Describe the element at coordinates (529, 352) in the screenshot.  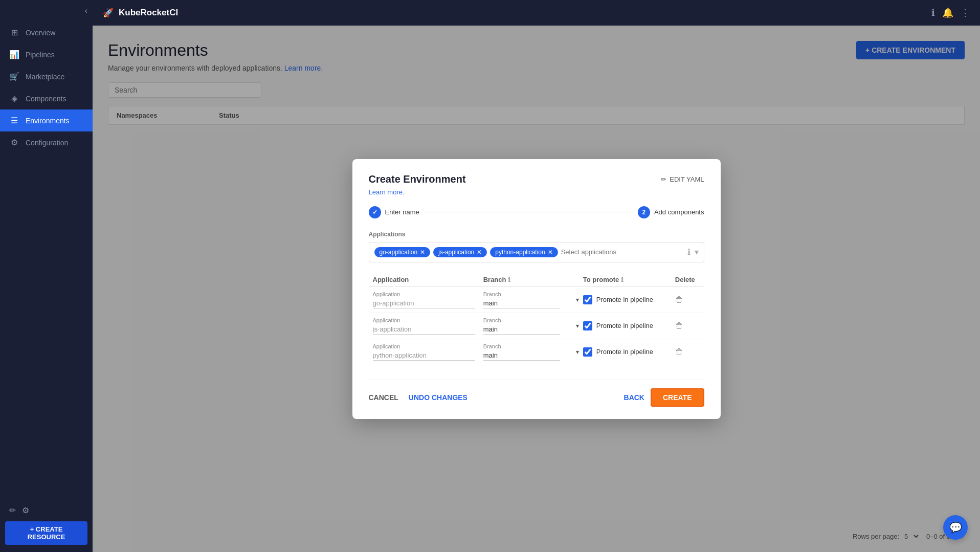
I see `branch-cell-3: Branch main develop master ▾` at that location.